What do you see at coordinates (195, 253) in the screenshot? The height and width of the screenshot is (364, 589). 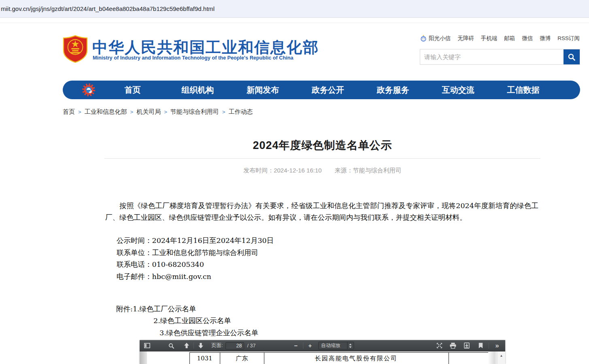 I see `contact-line-unit: 联系单位：工业和信息化部节能与综合利用司` at bounding box center [195, 253].